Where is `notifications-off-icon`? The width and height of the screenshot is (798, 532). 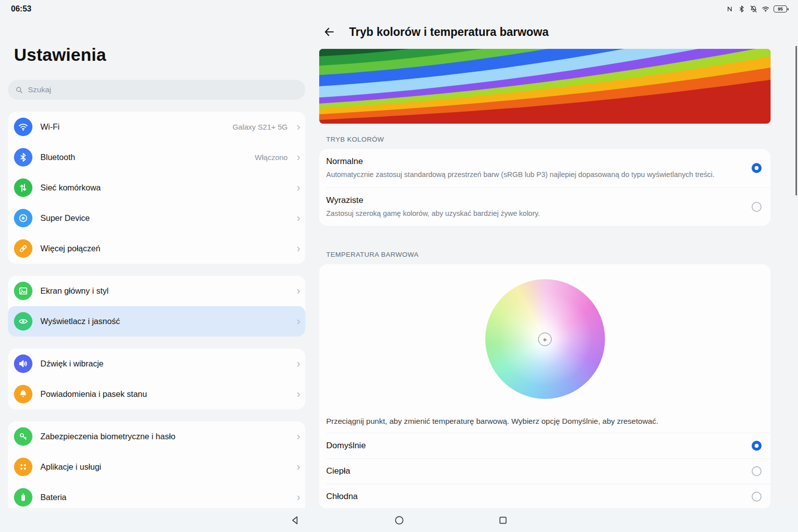
notifications-off-icon is located at coordinates (754, 9).